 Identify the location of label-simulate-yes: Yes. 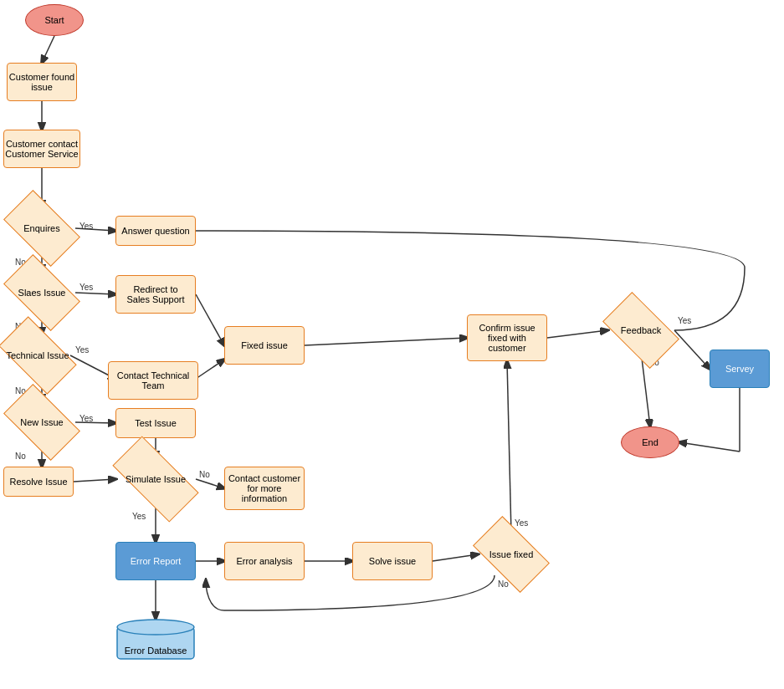
(139, 517).